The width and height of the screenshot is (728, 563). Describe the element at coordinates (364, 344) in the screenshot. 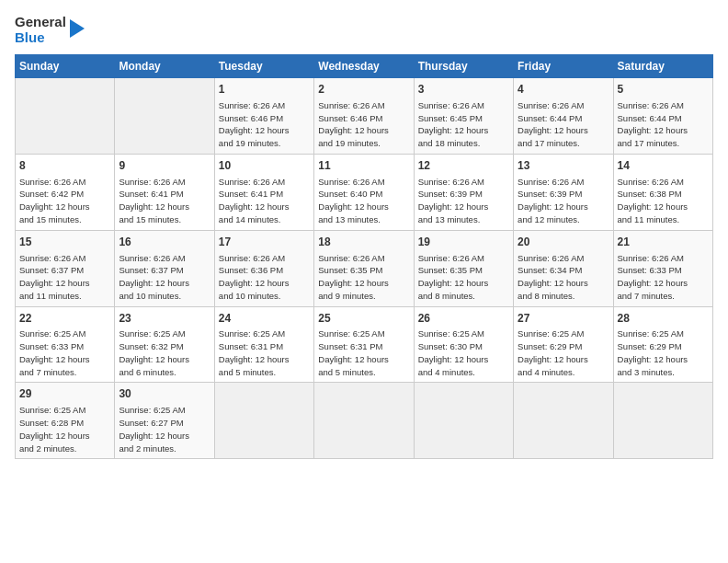

I see `calendar-week-4: 22Sunrise: 6:25 AMSunset: 6:33 PMDayligh…` at that location.